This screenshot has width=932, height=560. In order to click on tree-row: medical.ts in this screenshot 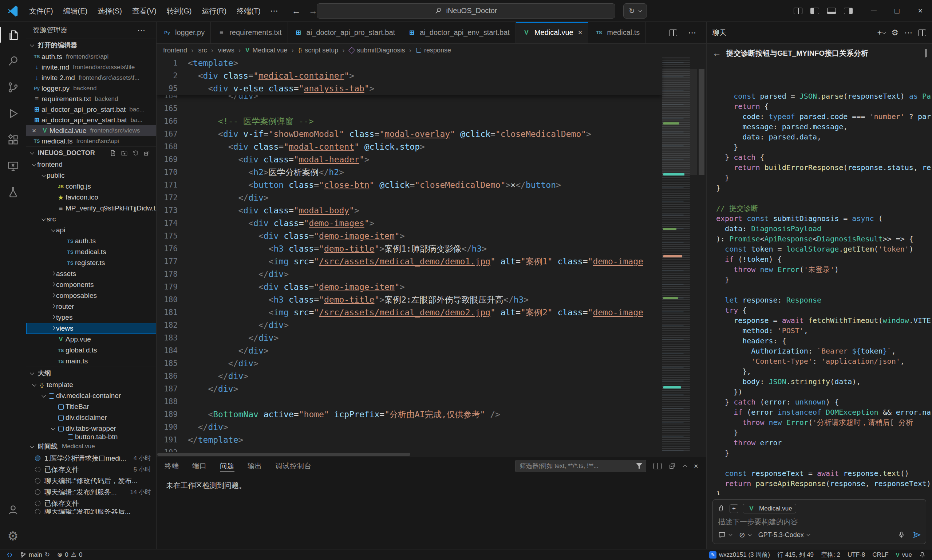, I will do `click(91, 252)`.